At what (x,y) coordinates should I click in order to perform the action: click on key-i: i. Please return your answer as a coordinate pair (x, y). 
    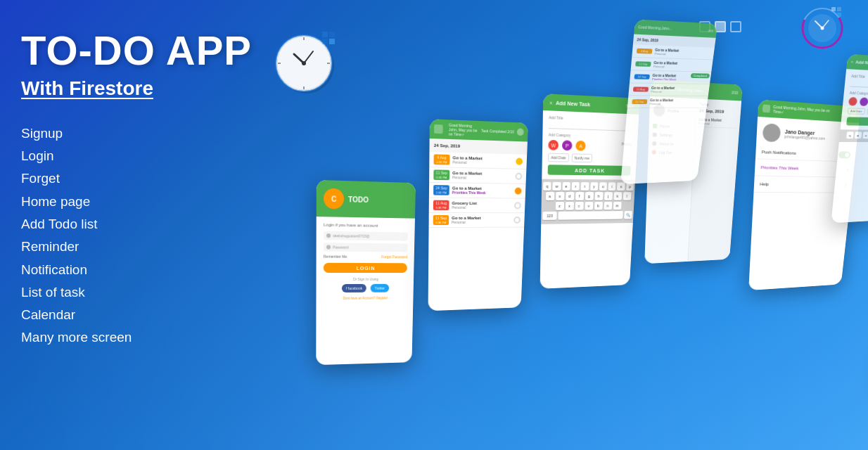
    Looking at the image, I should click on (612, 186).